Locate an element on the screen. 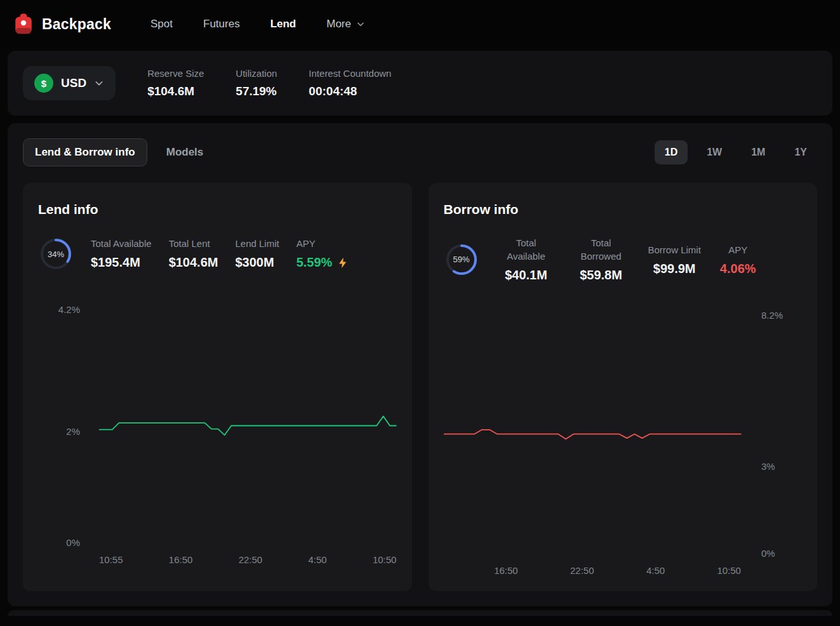 This screenshot has width=840, height=626. stat-reserve-size: Reserve Size $104.6M is located at coordinates (175, 83).